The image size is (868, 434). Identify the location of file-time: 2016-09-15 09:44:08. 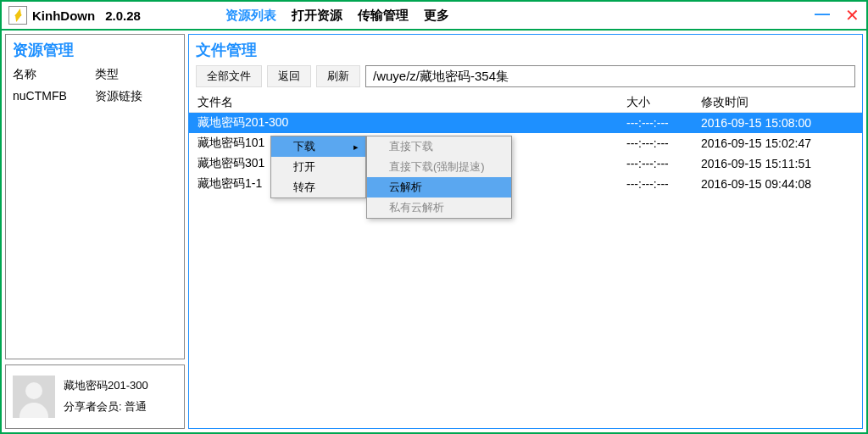
(777, 184).